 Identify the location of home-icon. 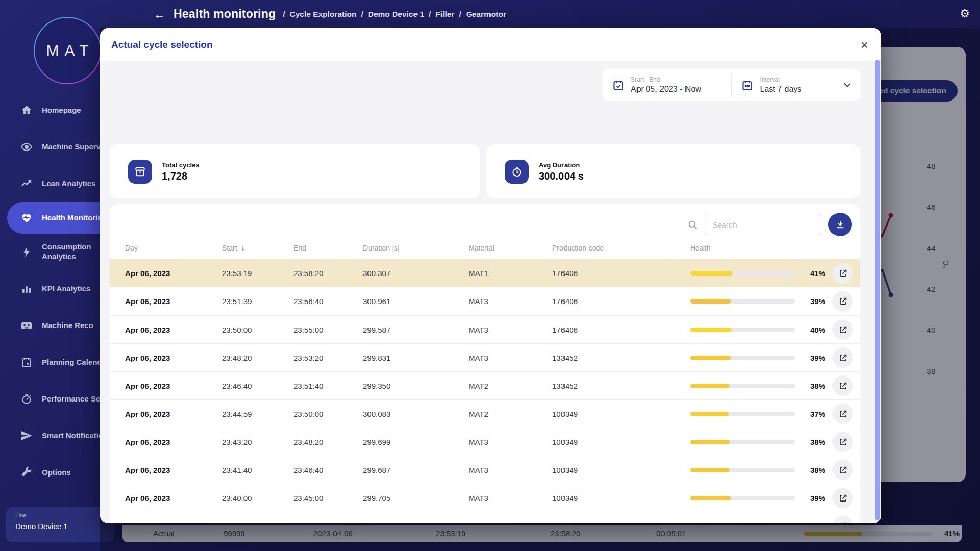
(27, 110).